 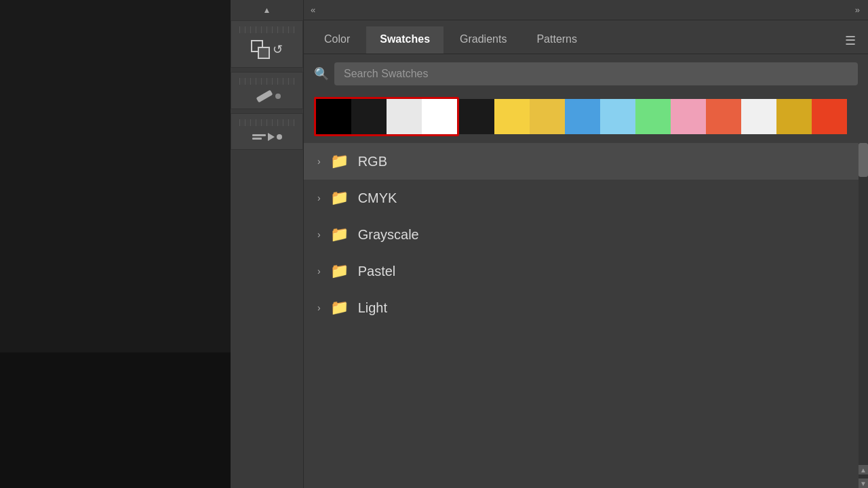 I want to click on swatch-pink, so click(x=688, y=117).